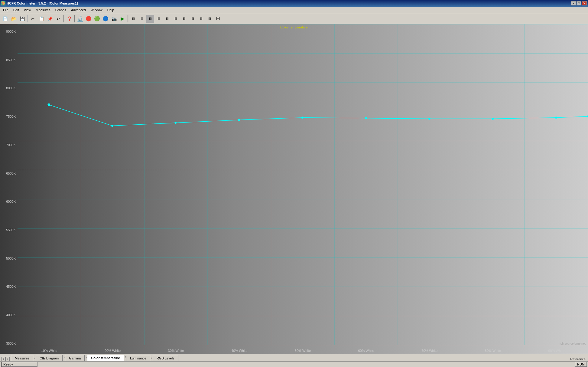  I want to click on y-axis: 9000K 8500K 8000K 7500K 7000K 6500K 6000…, so click(9, 188).